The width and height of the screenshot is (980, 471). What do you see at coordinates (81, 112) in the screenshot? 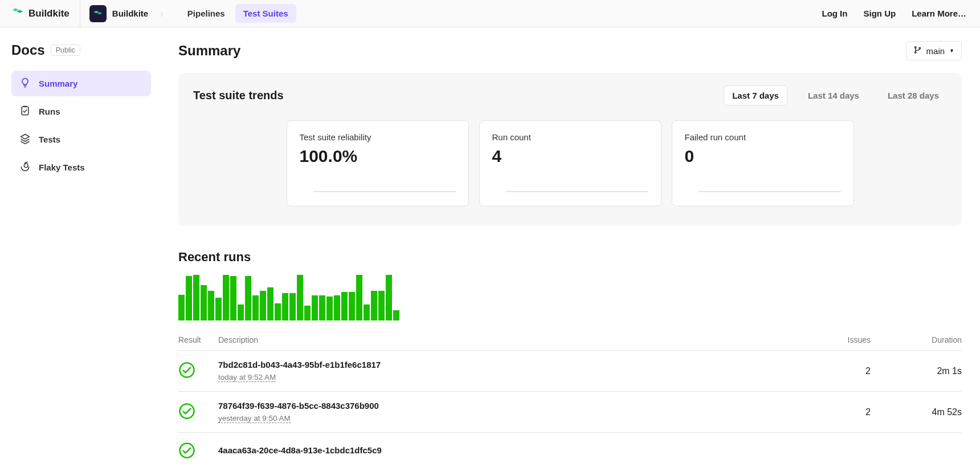
I see `sidebar-item-runs: Runs` at bounding box center [81, 112].